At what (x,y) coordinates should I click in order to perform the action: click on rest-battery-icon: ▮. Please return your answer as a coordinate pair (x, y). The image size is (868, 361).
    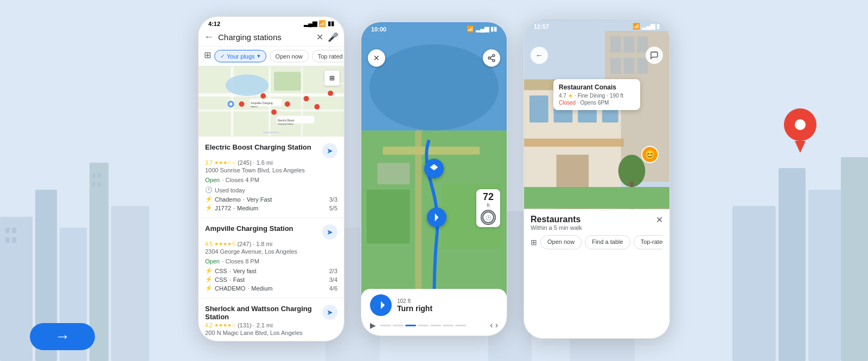
    Looking at the image, I should click on (658, 26).